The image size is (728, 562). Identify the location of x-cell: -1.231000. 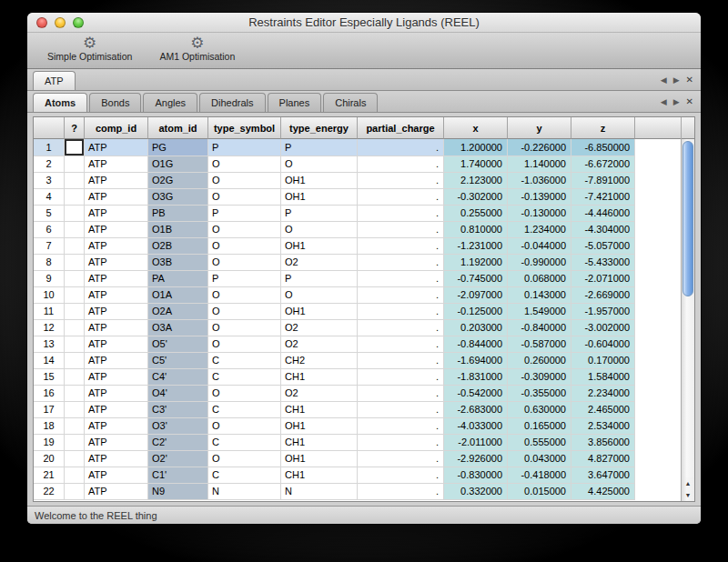
(476, 246).